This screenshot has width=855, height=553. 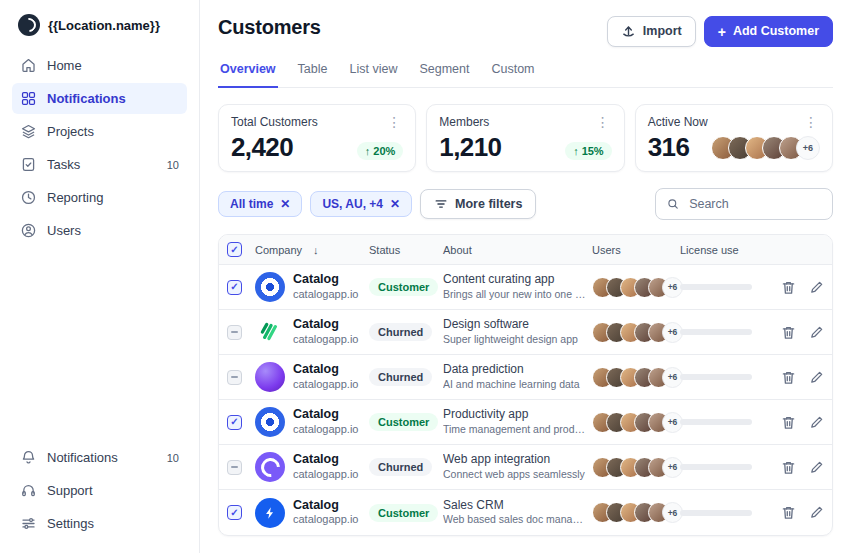 What do you see at coordinates (100, 230) in the screenshot?
I see `sidebar-item-users: Users` at bounding box center [100, 230].